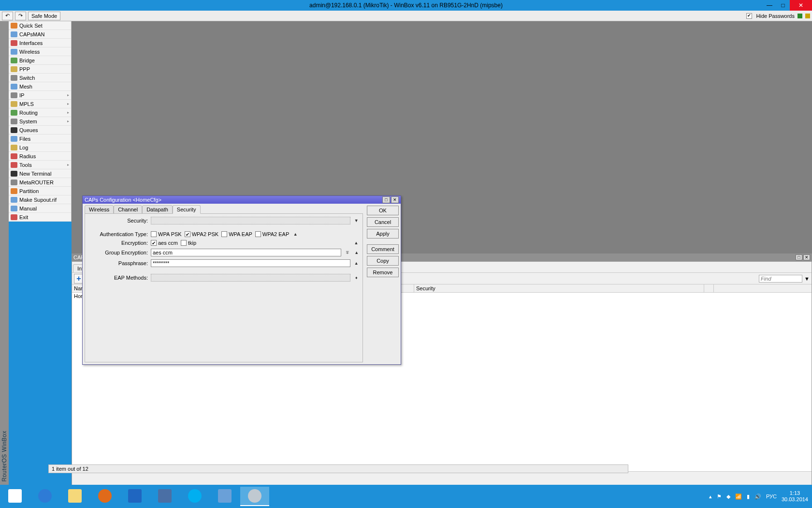  I want to click on ok-button: OK, so click(383, 210).